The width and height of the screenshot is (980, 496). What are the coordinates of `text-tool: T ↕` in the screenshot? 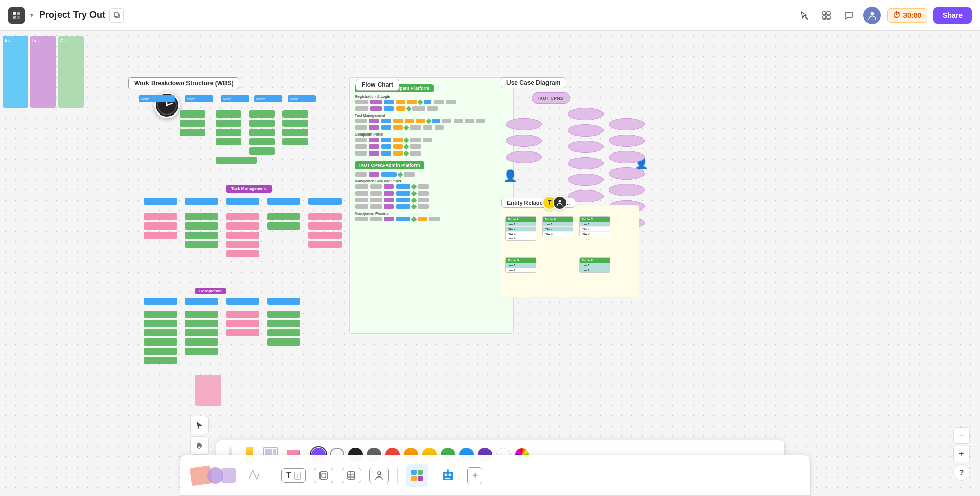 It's located at (294, 475).